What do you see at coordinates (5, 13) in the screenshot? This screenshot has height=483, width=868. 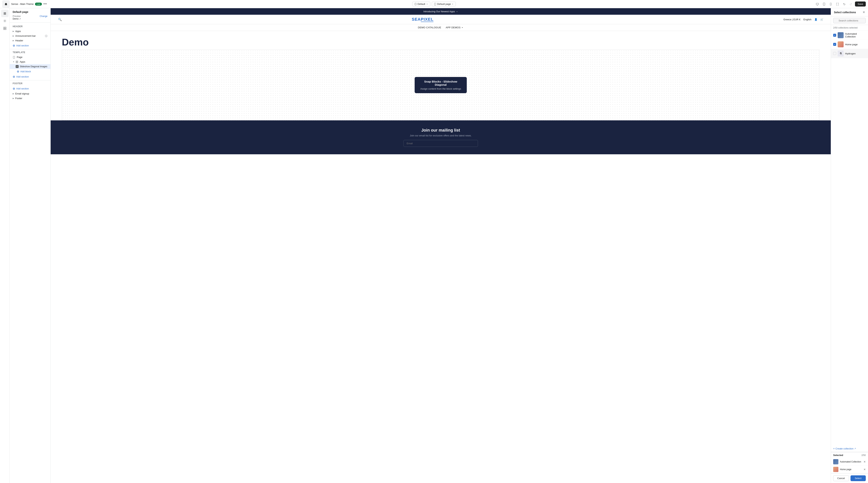 I see `sections-icon` at bounding box center [5, 13].